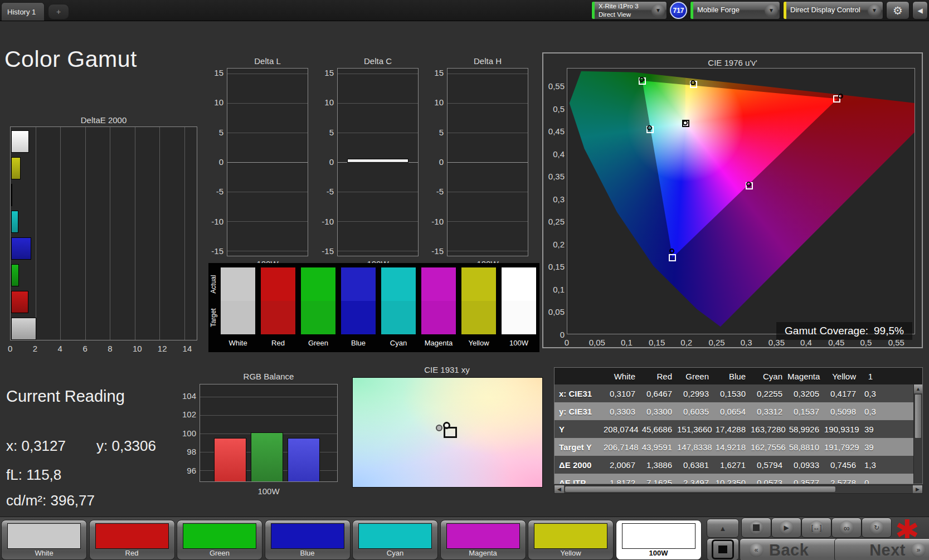 The image size is (929, 560). Describe the element at coordinates (659, 540) in the screenshot. I see `pattern-button-100w: 100W` at that location.